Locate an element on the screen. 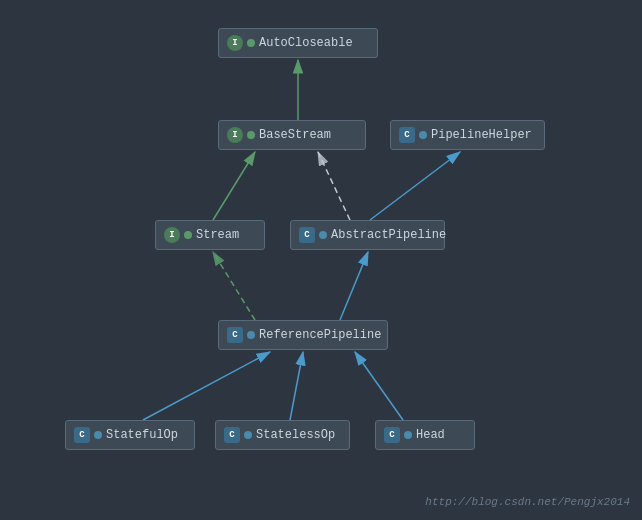  label-pipelinehelper: PipelineHelper is located at coordinates (482, 135).